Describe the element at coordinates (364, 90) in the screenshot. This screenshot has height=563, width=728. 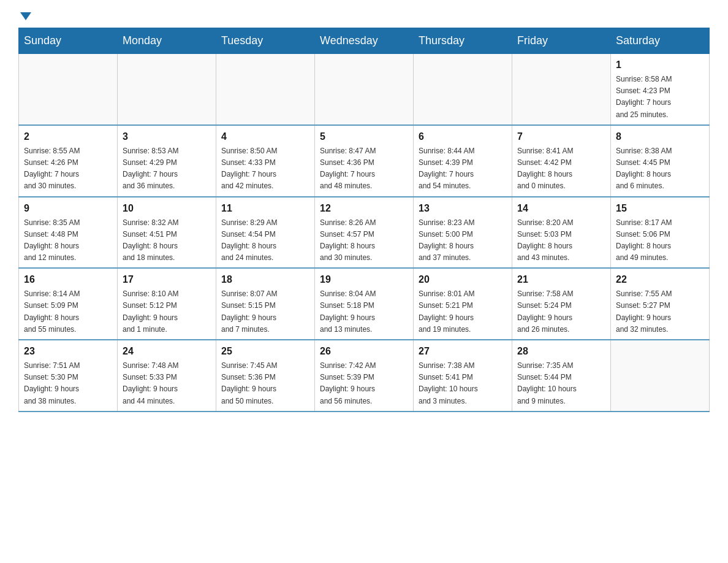
I see `calendar-week-row: 1Sunrise: 8:58 AM Sunset: 4:23 PM Daylig…` at that location.